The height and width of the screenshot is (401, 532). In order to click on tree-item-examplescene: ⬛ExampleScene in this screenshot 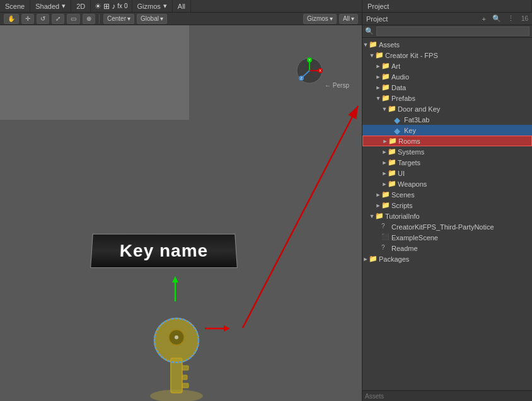, I will do `click(448, 237)`.